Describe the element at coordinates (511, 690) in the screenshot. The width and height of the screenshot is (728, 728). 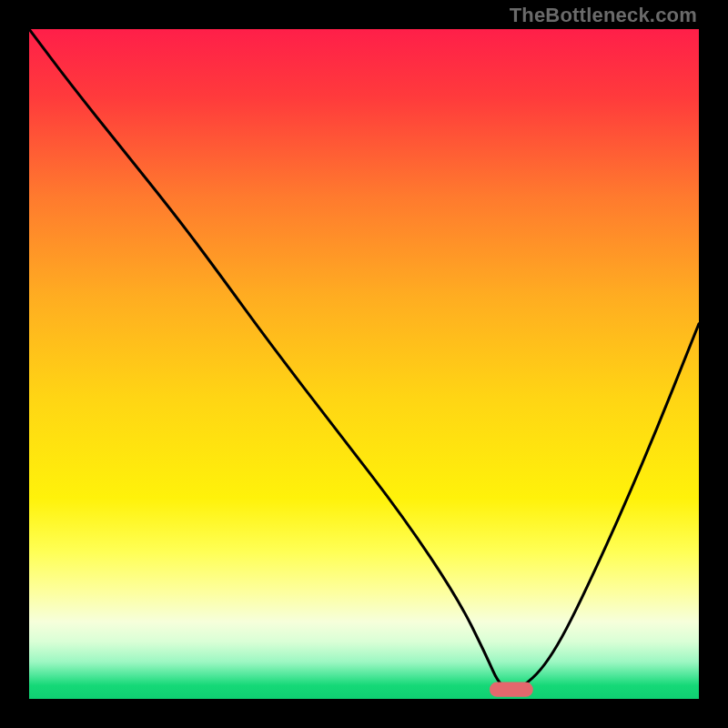
I see `optimal-range-marker` at that location.